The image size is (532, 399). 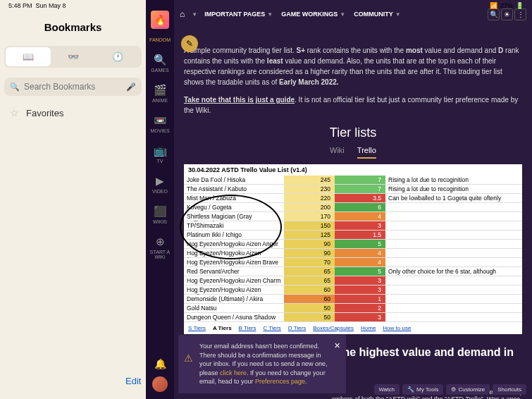 I want to click on rail-wikis: ⬛WIKIS, so click(x=160, y=214).